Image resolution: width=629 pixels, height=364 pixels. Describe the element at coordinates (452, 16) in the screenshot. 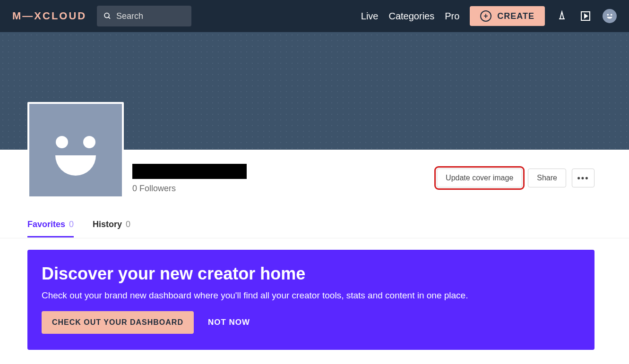

I see `nav-pro: Pro` at that location.